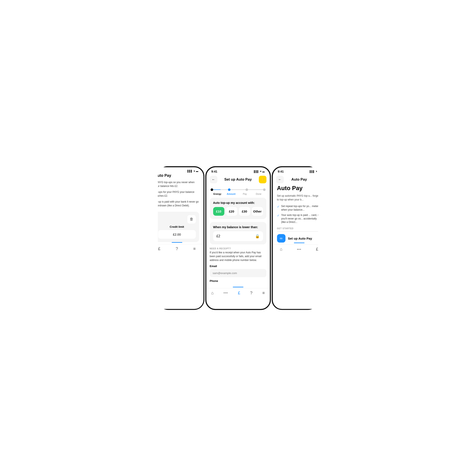 The height and width of the screenshot is (476, 476). Describe the element at coordinates (238, 294) in the screenshot. I see `center-bottom-nav: ⌂ ••• £ ? ≡` at that location.